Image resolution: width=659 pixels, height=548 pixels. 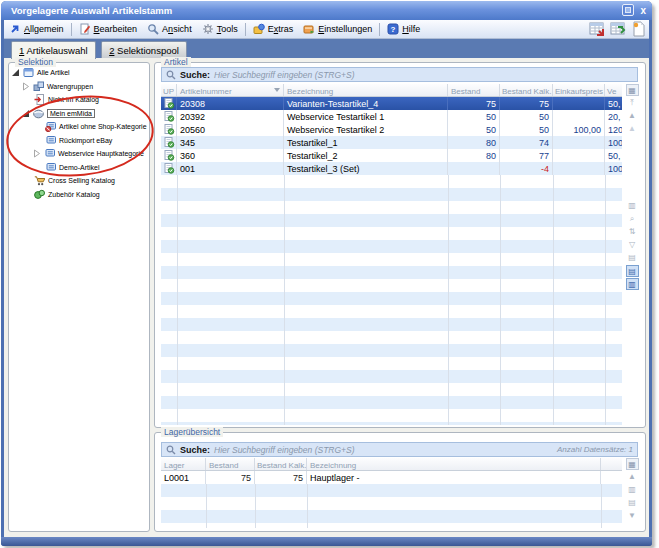 I want to click on category-icon, so click(x=50, y=168).